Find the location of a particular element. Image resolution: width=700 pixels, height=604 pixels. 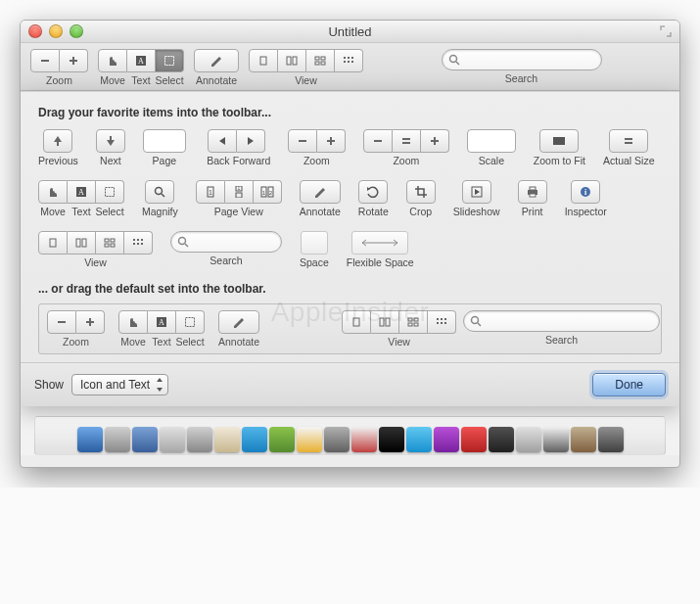

default-annotate: Annotate is located at coordinates (239, 329).